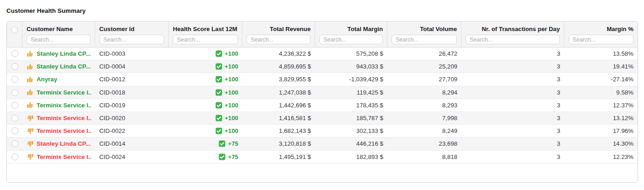 The width and height of the screenshot is (644, 190). What do you see at coordinates (351, 105) in the screenshot?
I see `cell-total-margin: 178,435 $` at bounding box center [351, 105].